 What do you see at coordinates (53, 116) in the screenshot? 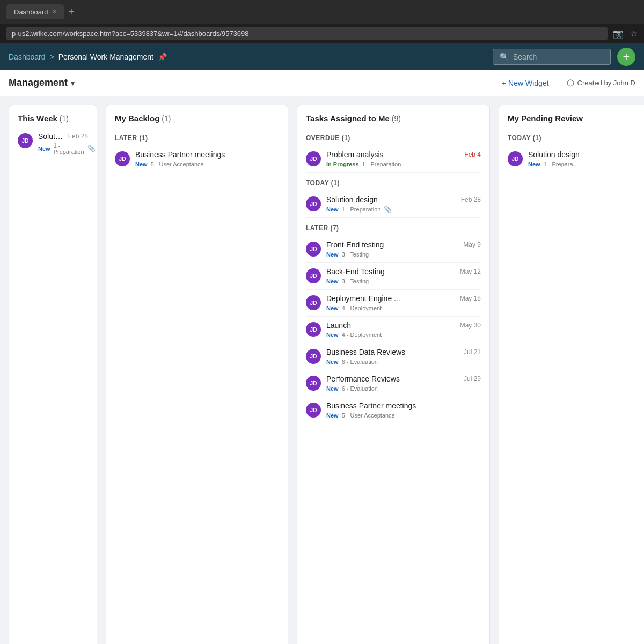
I see `widget-header-this-week: This Week (1)` at bounding box center [53, 116].